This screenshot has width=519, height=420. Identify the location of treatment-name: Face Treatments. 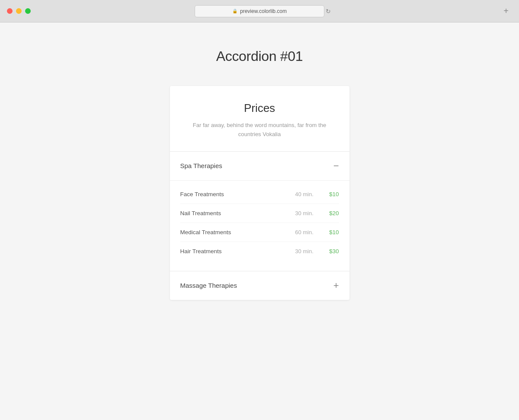
(234, 194).